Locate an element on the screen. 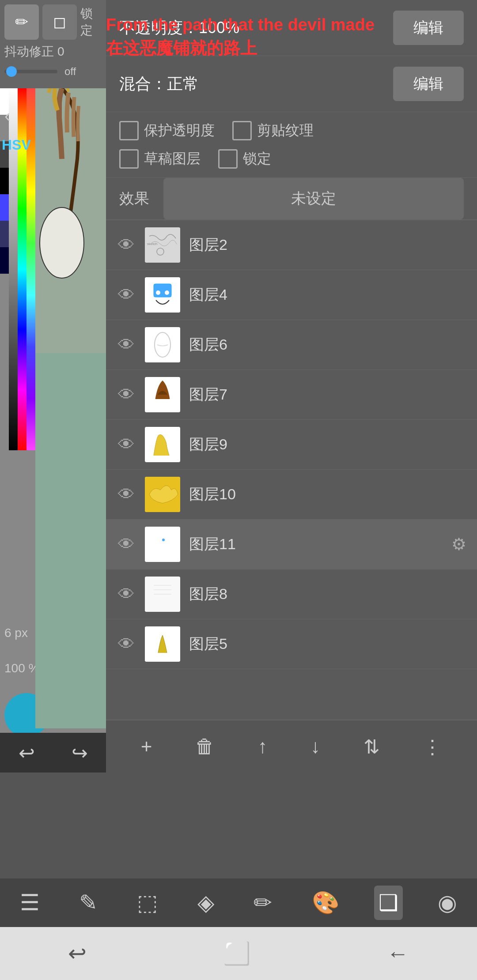  layer-item-2: 👁 sketch 图层2 is located at coordinates (292, 245).